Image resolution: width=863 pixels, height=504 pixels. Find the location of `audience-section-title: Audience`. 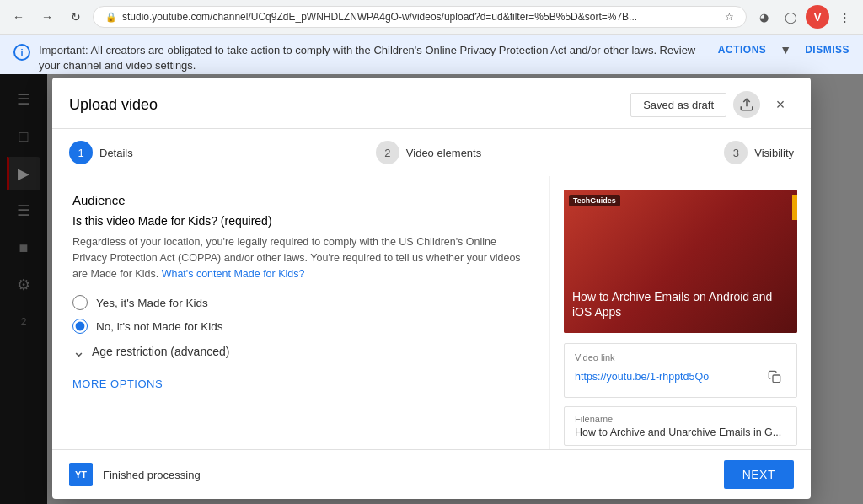

audience-section-title: Audience is located at coordinates (301, 201).